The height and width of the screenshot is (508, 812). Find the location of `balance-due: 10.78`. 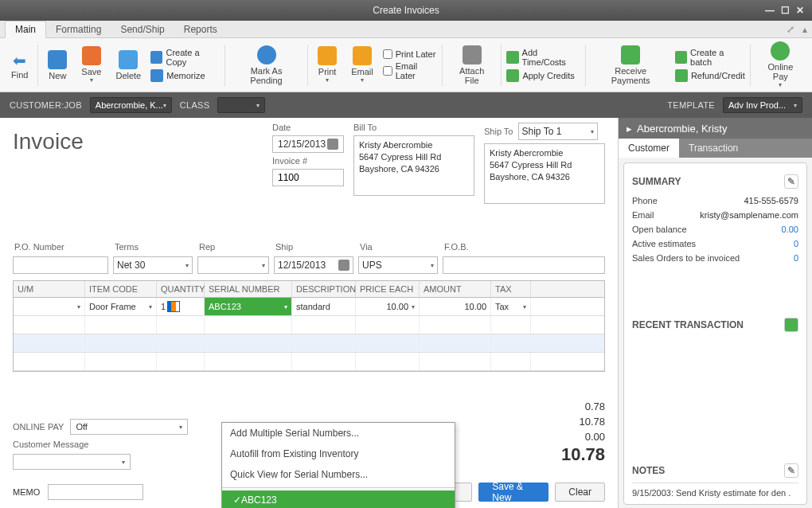

balance-due: 10.78 is located at coordinates (583, 455).